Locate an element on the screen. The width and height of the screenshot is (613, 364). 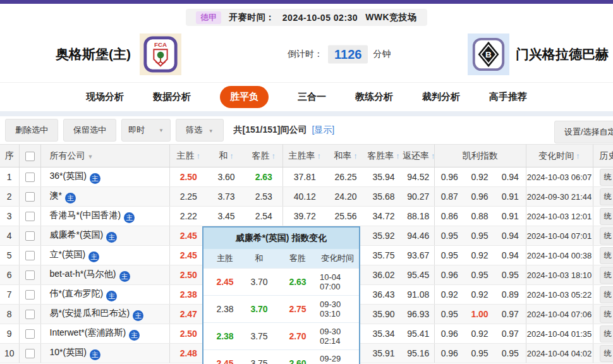
return-rate: 91.08 is located at coordinates (418, 294).